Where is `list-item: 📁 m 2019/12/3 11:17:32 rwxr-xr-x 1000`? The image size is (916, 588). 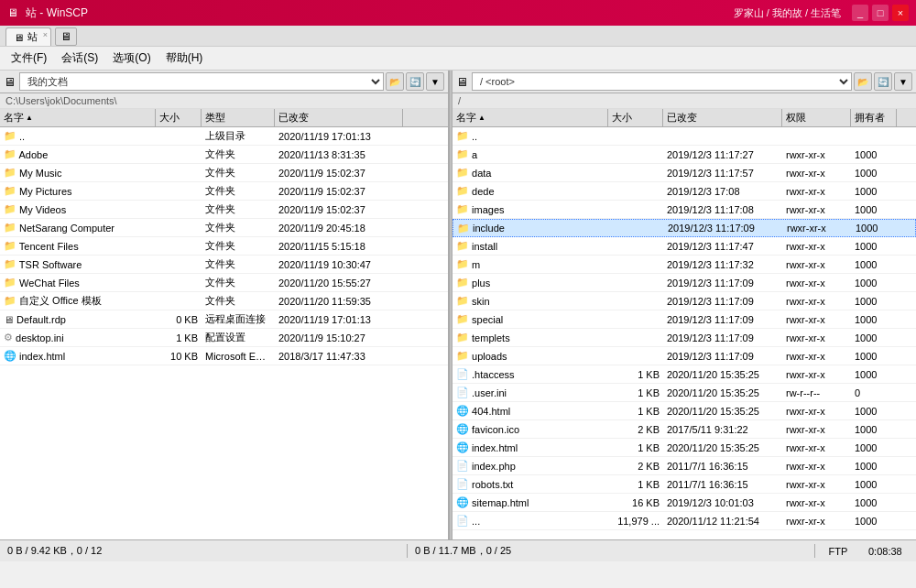
list-item: 📁 m 2019/12/3 11:17:32 rwxr-xr-x 1000 is located at coordinates (684, 265).